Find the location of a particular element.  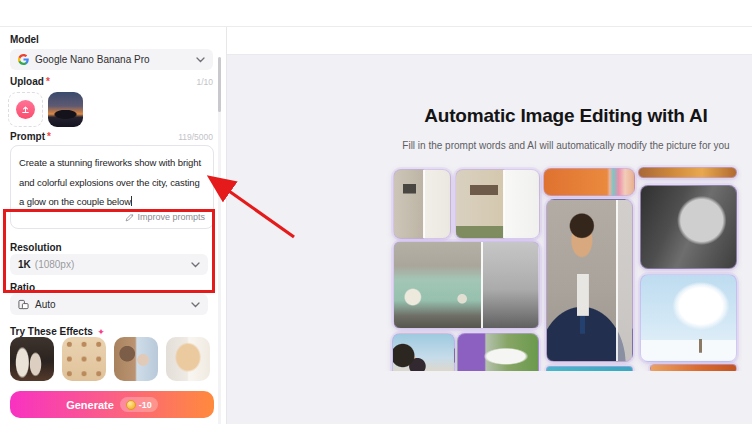

upload-icon is located at coordinates (26, 110).